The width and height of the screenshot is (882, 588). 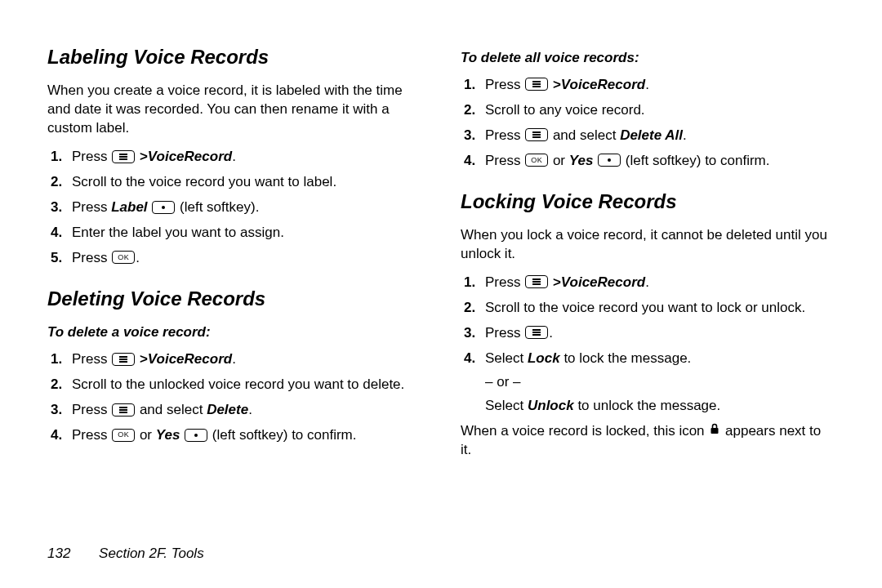 What do you see at coordinates (652, 136) in the screenshot?
I see `step-text: Delete All` at bounding box center [652, 136].